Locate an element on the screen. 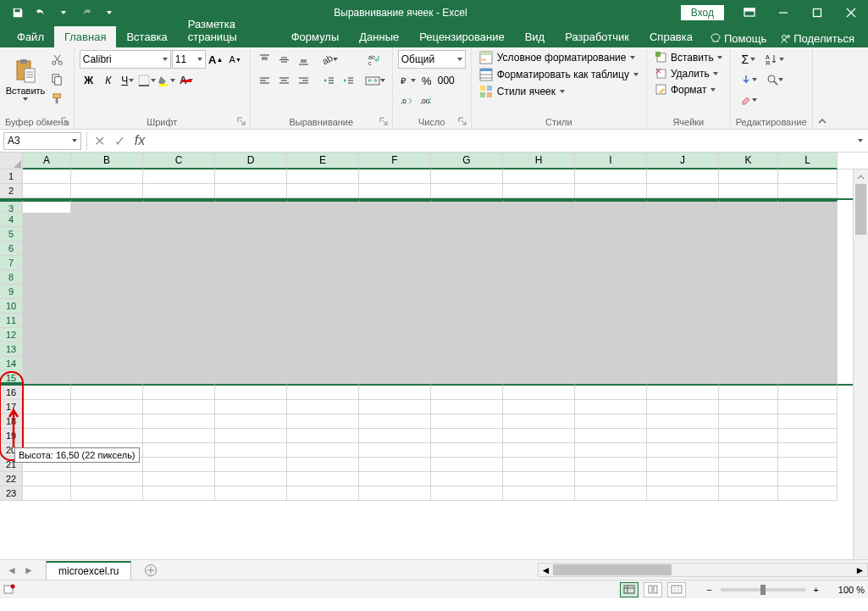  page-layout-view-button is located at coordinates (653, 590).